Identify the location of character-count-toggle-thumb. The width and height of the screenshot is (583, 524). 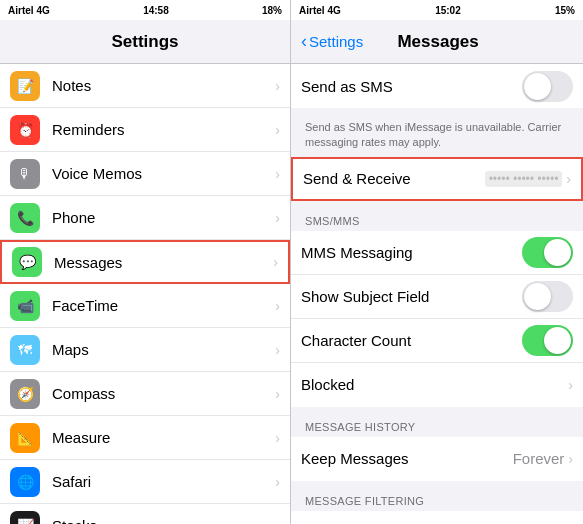
(558, 340).